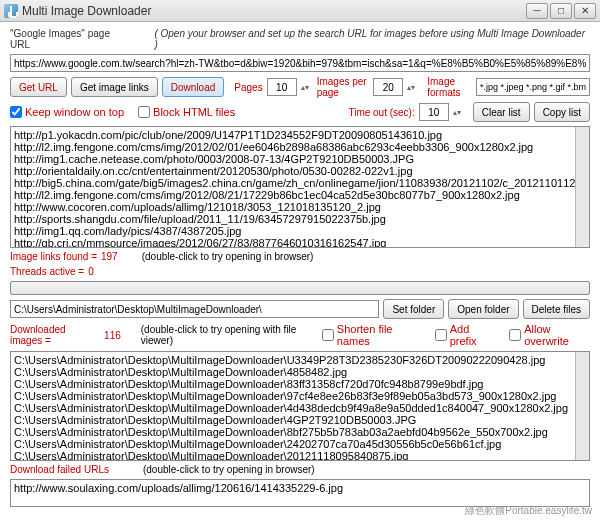 Image resolution: width=600 pixels, height=520 pixels. I want to click on download-button: Download, so click(193, 87).